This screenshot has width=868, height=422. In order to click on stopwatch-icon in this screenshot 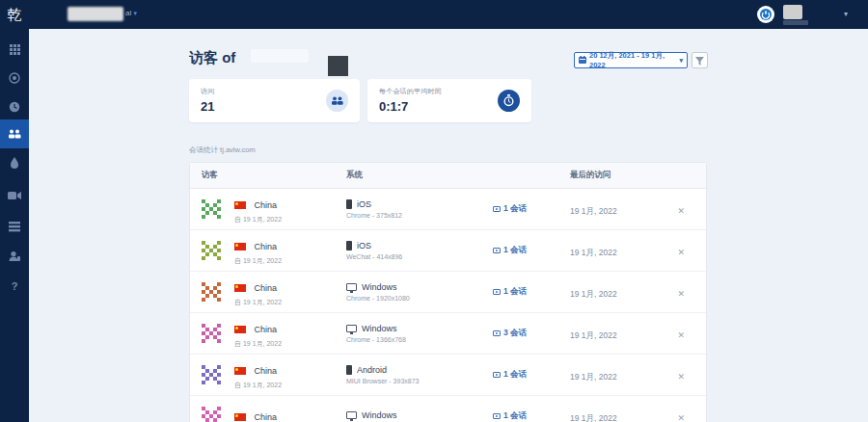, I will do `click(509, 100)`.